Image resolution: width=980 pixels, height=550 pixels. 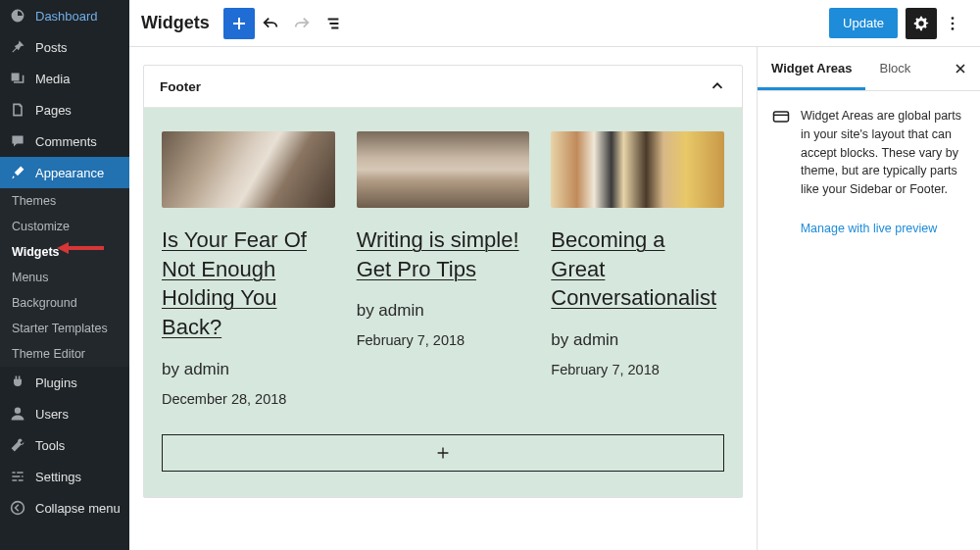 I want to click on post-title: Becoming a Great Conversationalist, so click(x=637, y=269).